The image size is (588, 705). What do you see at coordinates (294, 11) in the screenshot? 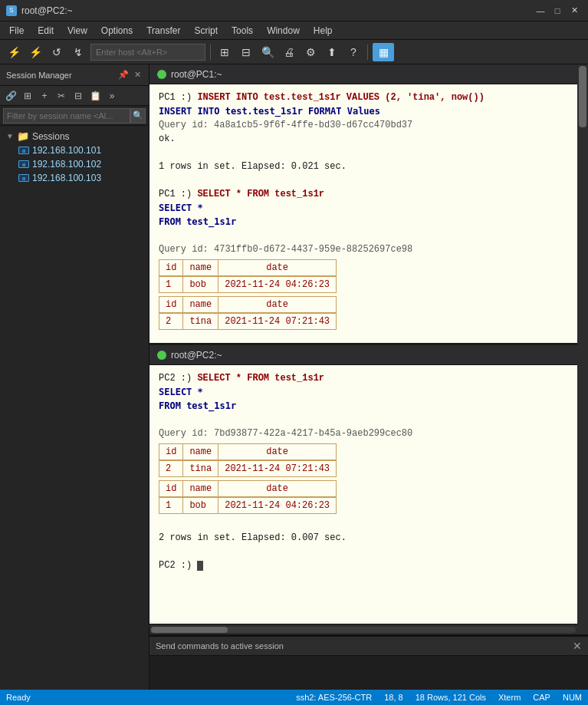
I see `title-bar: S root@PC2:~ — □ ✕` at bounding box center [294, 11].